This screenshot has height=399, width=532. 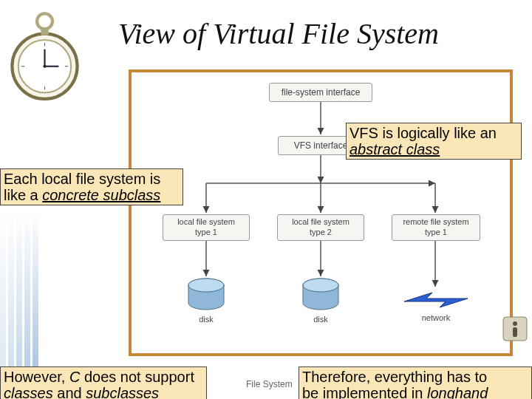 I want to click on node-file-system-interface: file-system interface, so click(x=321, y=92).